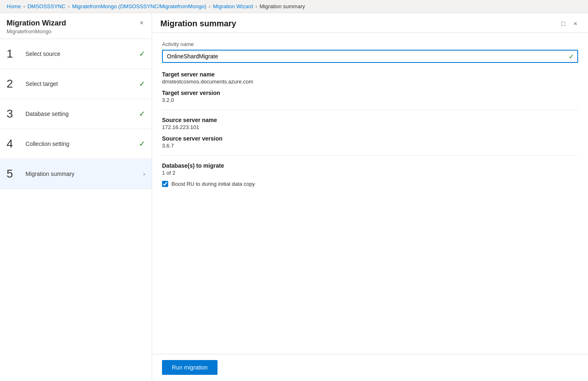 This screenshot has width=588, height=381. I want to click on breadcrumb-dmsosssync: DMSOSSSYNC, so click(46, 7).